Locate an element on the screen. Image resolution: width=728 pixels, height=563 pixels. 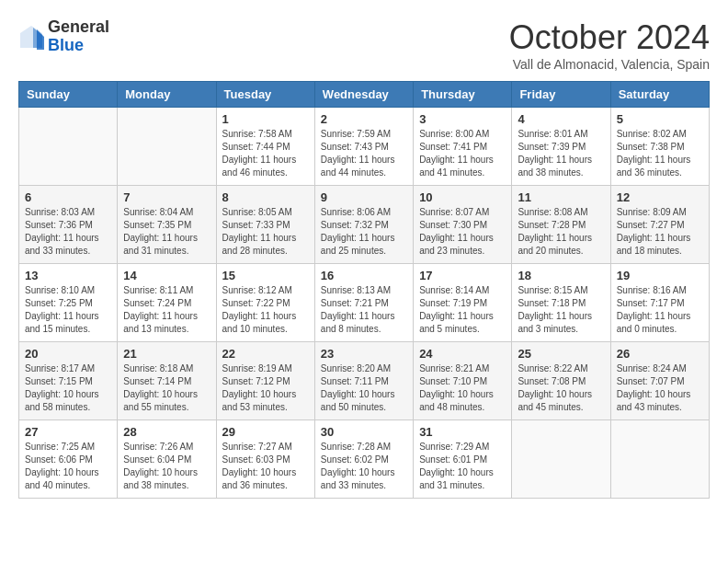
day-number: 24 is located at coordinates (462, 353).